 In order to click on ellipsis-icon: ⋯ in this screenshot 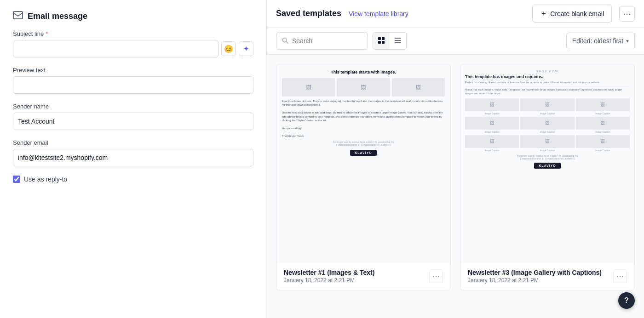, I will do `click(627, 14)`.